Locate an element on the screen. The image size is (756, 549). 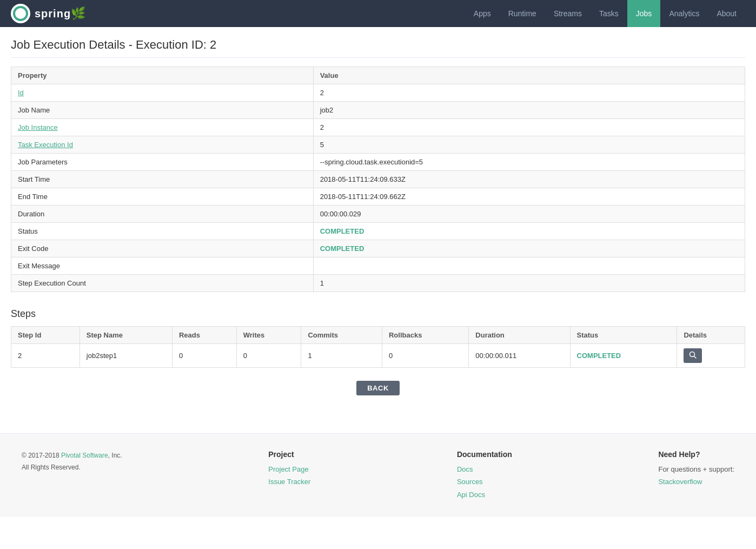
step-status: COMPLETED is located at coordinates (624, 356).